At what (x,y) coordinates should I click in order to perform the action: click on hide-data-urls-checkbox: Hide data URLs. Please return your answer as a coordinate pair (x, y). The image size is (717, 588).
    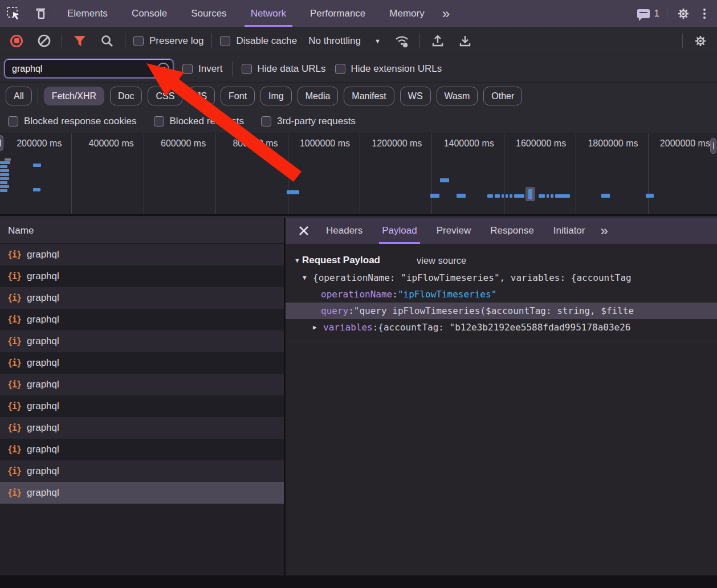
    Looking at the image, I should click on (284, 69).